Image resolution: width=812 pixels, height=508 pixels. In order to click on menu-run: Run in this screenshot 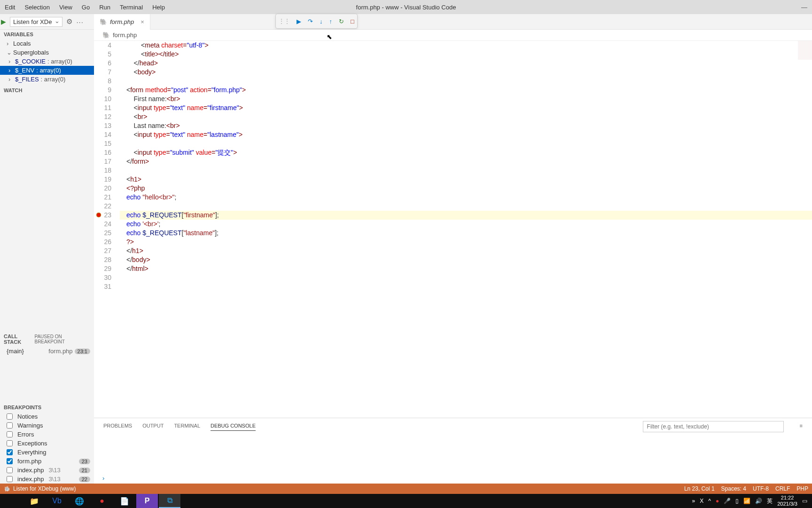, I will do `click(105, 8)`.